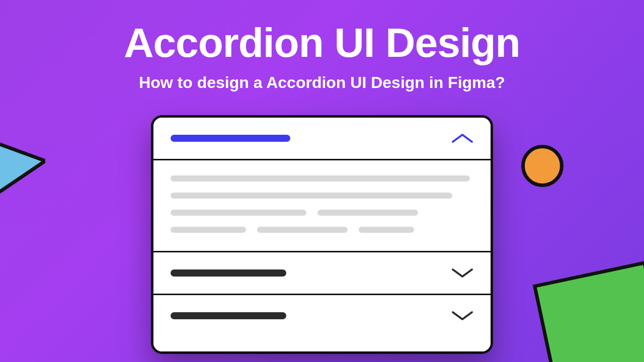  What do you see at coordinates (589, 312) in the screenshot?
I see `square-shape` at bounding box center [589, 312].